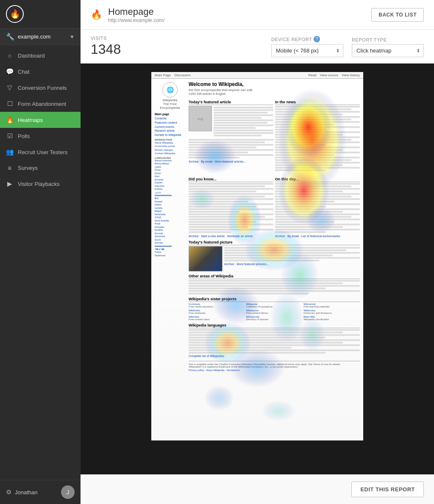 This screenshot has width=434, height=504. Describe the element at coordinates (387, 490) in the screenshot. I see `edit-report-button: EDIT THIS REPORT` at that location.